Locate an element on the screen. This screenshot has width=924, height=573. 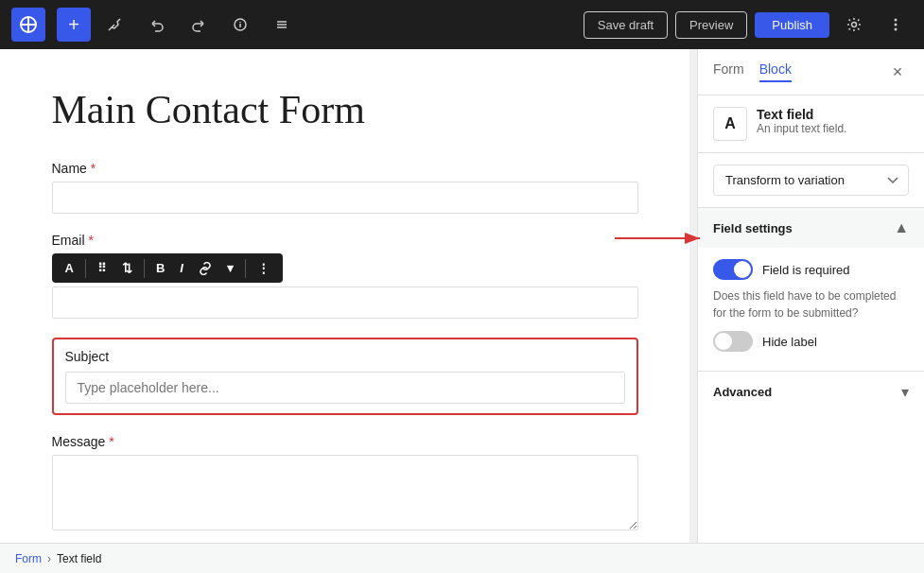
subject-label: Subject is located at coordinates (345, 356).